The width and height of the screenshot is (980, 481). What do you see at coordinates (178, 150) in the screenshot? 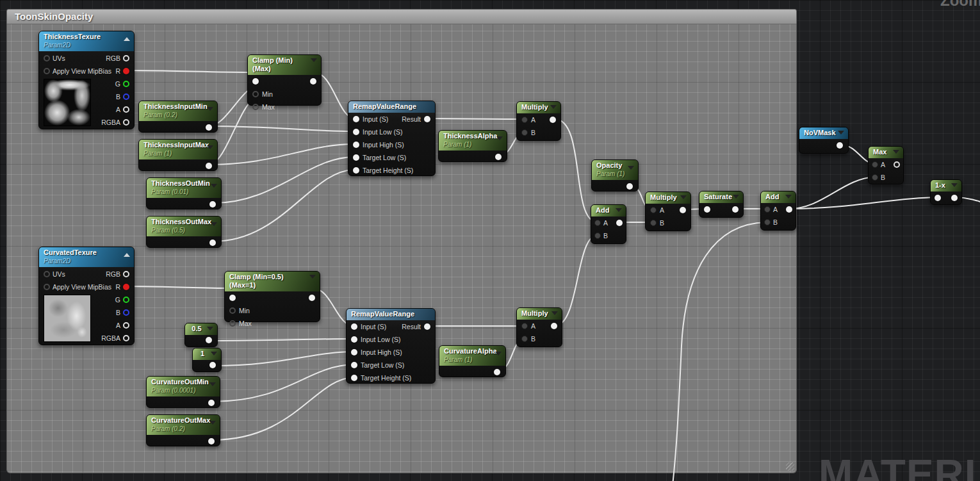
I see `node-header: ThicknessInputMax Param (1)` at bounding box center [178, 150].